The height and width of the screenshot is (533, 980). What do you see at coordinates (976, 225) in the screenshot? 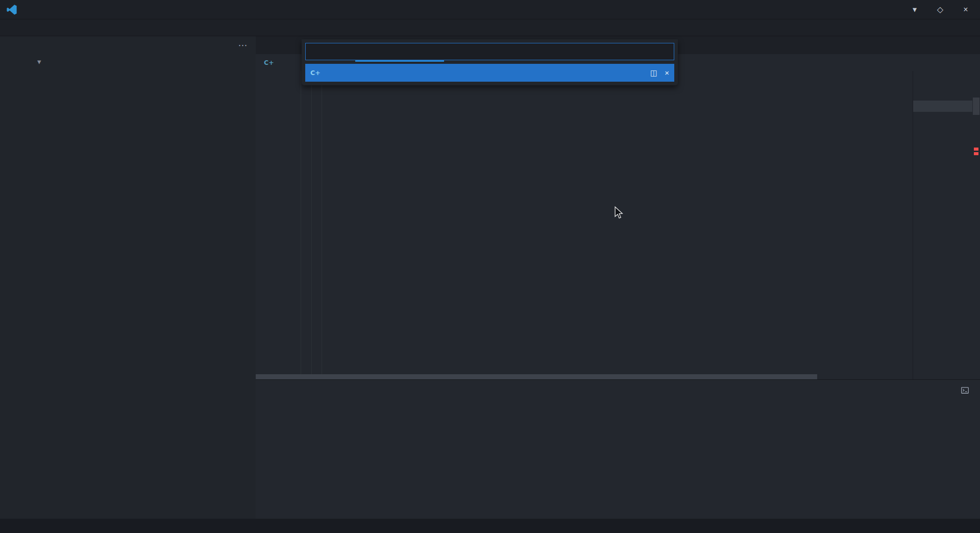
I see `vertical-scrollbar` at bounding box center [976, 225].